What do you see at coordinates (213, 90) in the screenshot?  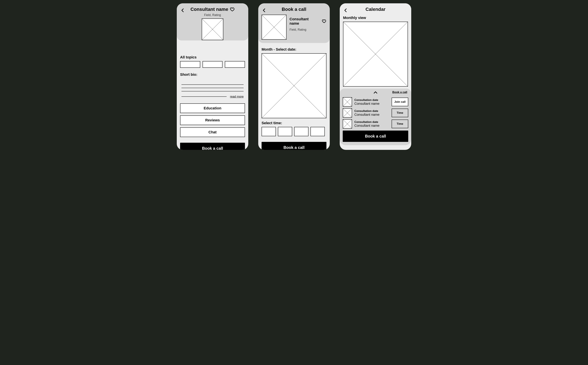 I see `bio-text: read more` at bounding box center [213, 90].